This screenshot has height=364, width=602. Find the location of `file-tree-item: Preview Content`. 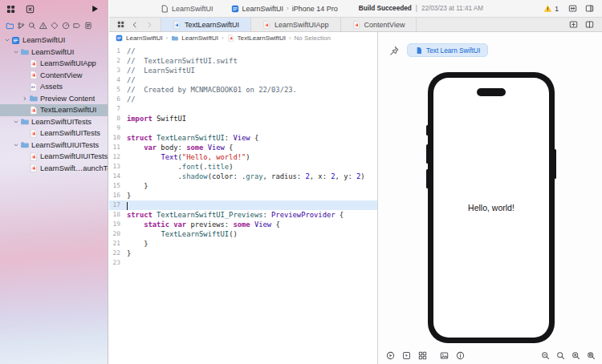

file-tree-item: Preview Content is located at coordinates (54, 99).